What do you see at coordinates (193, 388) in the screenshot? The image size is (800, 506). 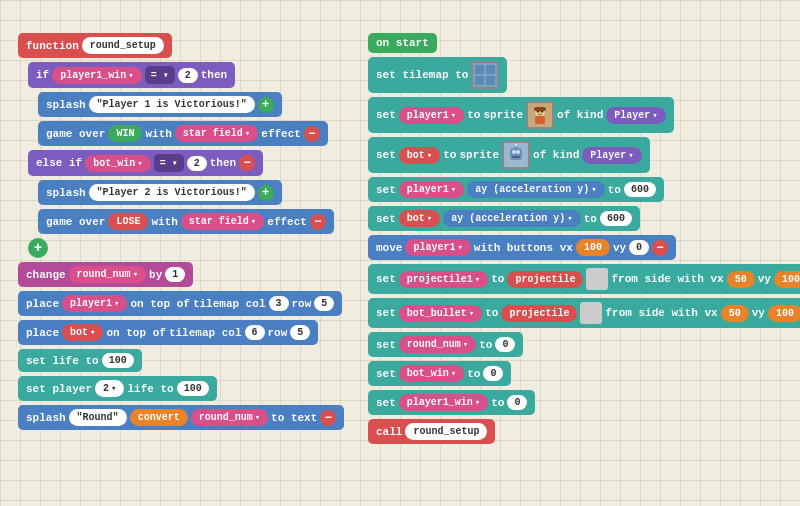 I see `life-100b-pill: 100` at bounding box center [193, 388].